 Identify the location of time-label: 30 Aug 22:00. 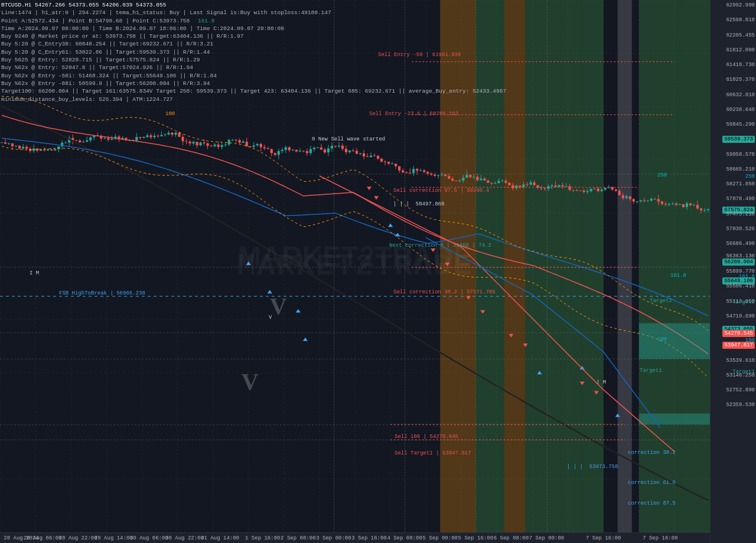
(184, 538).